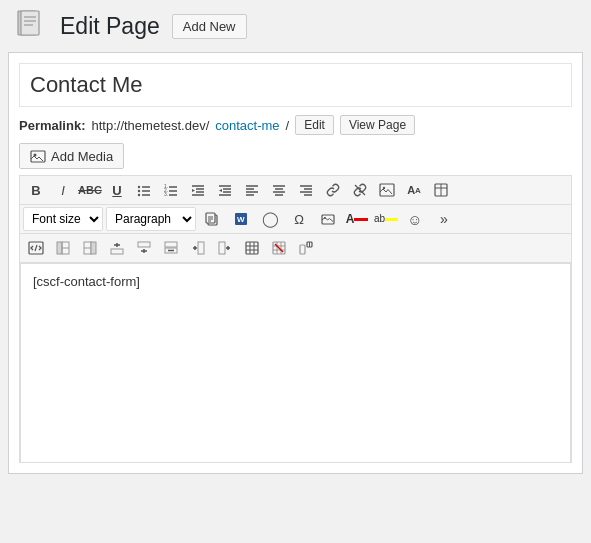  Describe the element at coordinates (270, 219) in the screenshot. I see `clear-format-button: ◯` at that location.